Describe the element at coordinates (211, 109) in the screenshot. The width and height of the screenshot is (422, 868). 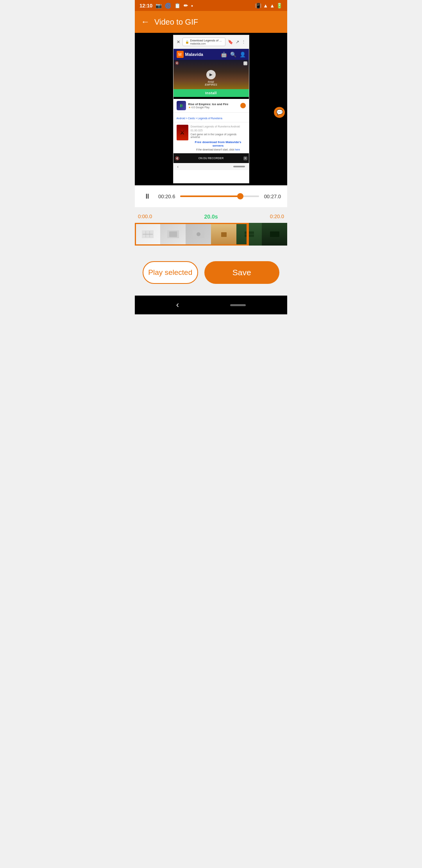
I see `video-preview: ✕ 🔒 Download Legends of ... malavida.com…` at that location.